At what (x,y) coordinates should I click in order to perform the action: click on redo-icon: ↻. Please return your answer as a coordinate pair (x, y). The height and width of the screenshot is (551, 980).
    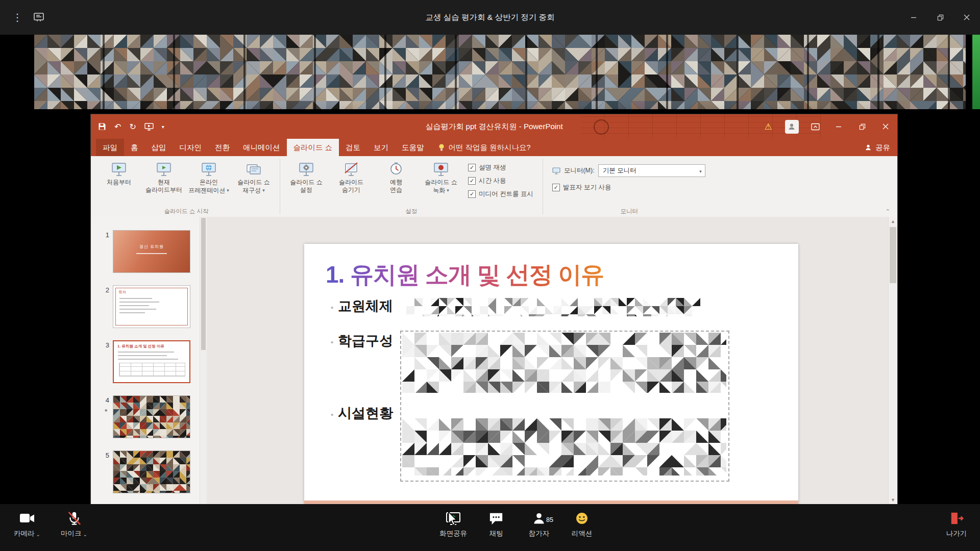
    Looking at the image, I should click on (133, 127).